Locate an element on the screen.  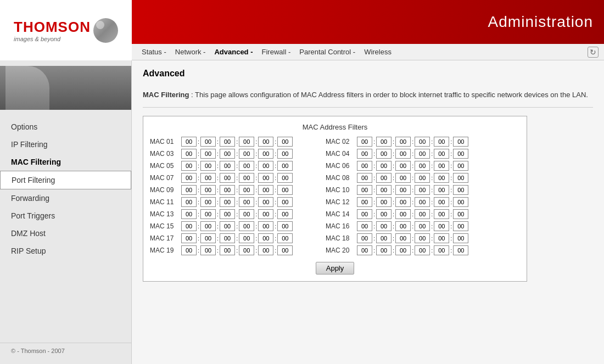
nav-parental-control: Parental Control - is located at coordinates (327, 52).